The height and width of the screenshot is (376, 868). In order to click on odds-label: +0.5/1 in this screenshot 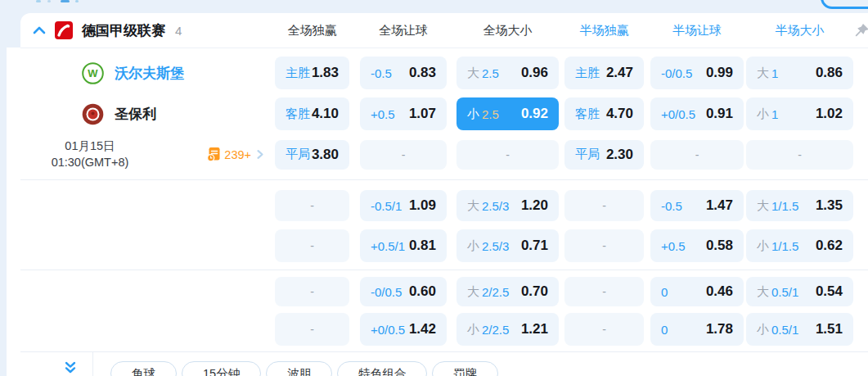, I will do `click(388, 246)`.